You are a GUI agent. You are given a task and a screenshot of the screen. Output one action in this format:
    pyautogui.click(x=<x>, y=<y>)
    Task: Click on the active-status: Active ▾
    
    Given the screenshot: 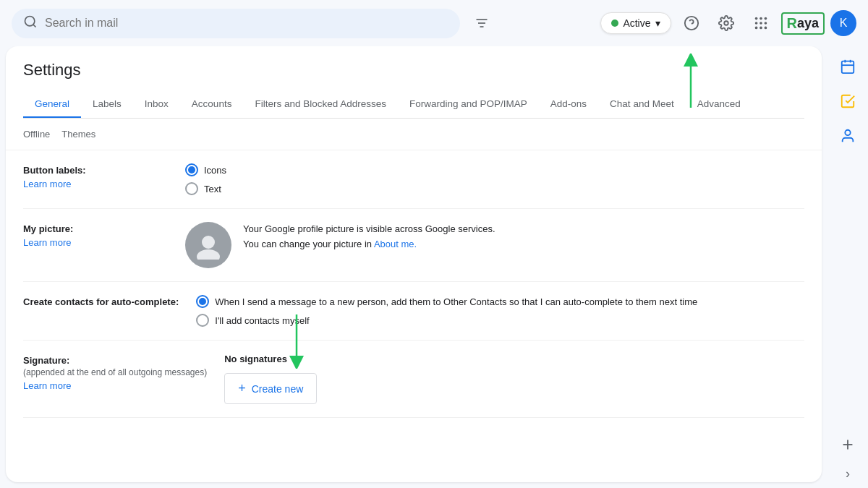 What is the action you would take?
    pyautogui.click(x=635, y=23)
    